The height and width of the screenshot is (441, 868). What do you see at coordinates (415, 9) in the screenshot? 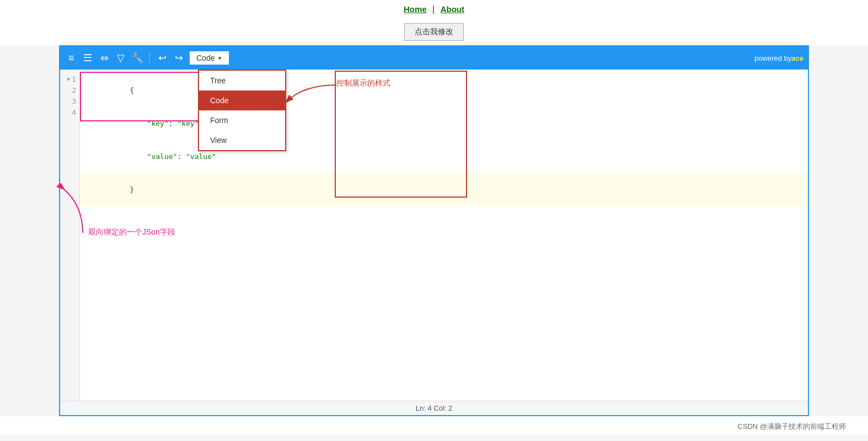
I see `home-link: Home` at bounding box center [415, 9].